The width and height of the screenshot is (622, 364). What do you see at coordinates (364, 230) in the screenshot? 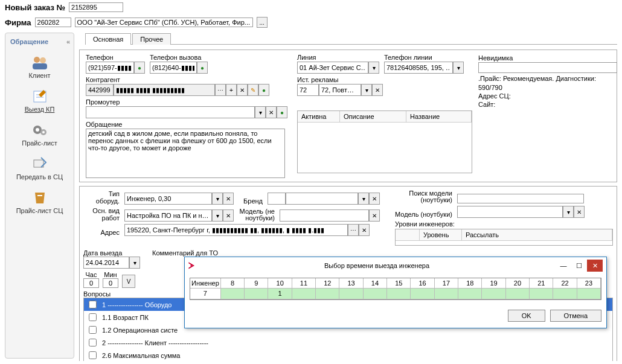
I see `addr-clear-button: ✕` at bounding box center [364, 230].